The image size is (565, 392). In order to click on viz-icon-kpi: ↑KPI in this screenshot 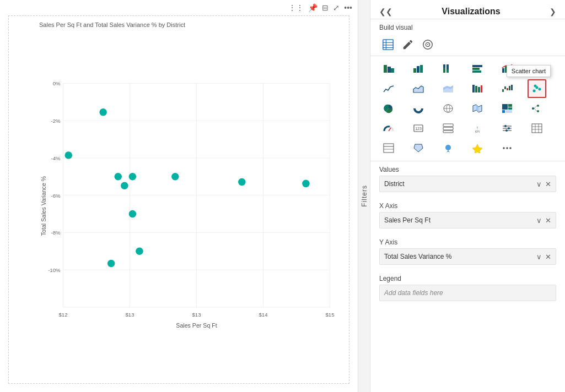, I will do `click(477, 128)`.